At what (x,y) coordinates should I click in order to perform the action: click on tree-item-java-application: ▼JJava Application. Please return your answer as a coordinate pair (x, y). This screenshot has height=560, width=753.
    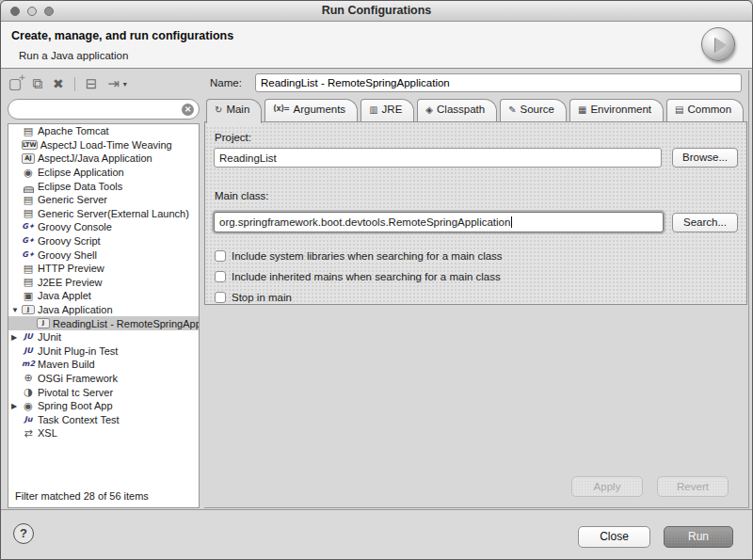
    Looking at the image, I should click on (104, 311).